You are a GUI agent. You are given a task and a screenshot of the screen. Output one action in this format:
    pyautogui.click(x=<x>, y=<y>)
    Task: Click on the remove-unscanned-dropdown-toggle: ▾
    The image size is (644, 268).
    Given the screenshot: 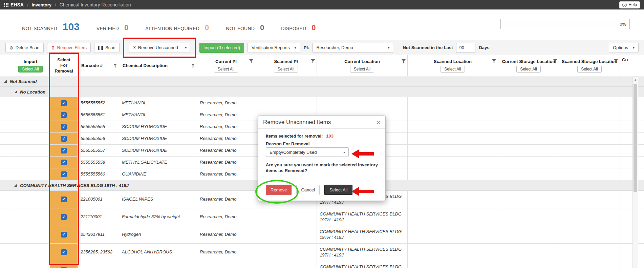 What is the action you would take?
    pyautogui.click(x=186, y=48)
    